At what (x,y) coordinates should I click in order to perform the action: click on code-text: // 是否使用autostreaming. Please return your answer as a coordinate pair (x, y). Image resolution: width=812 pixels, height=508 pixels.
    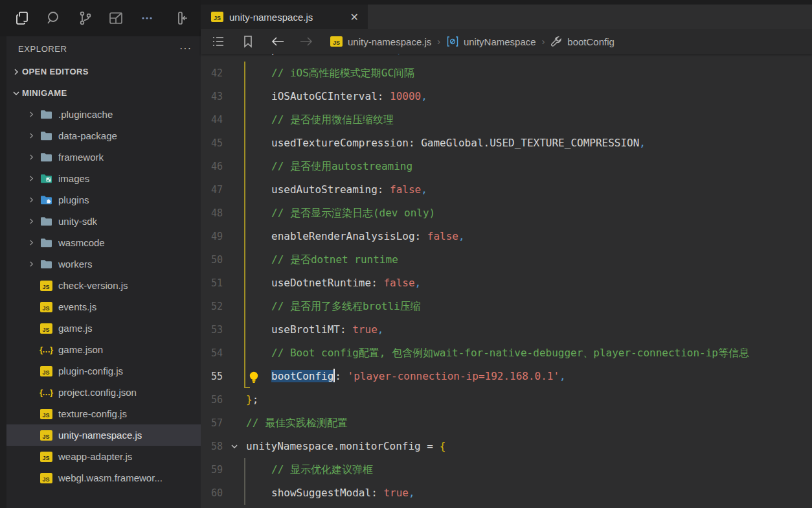
    Looking at the image, I should click on (529, 167).